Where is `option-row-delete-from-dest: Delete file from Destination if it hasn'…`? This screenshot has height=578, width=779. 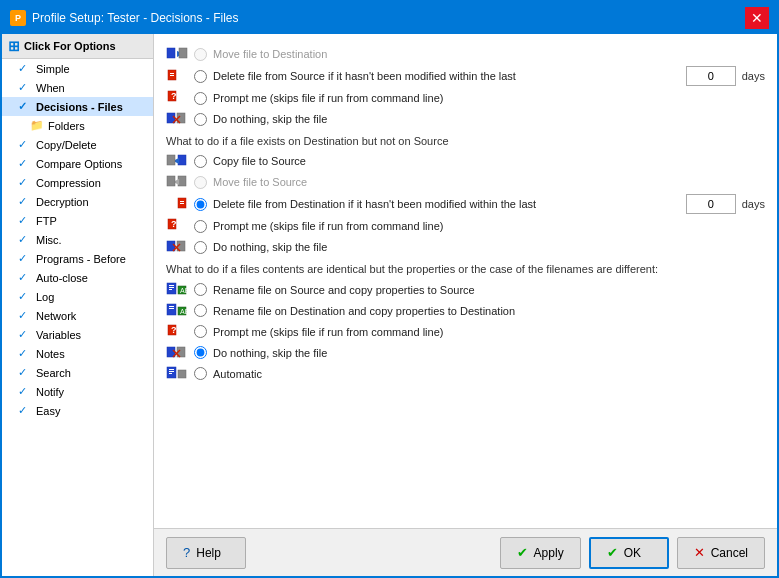
option-row-delete-from-dest: Delete file from Destination if it hasn'… is located at coordinates (466, 204).